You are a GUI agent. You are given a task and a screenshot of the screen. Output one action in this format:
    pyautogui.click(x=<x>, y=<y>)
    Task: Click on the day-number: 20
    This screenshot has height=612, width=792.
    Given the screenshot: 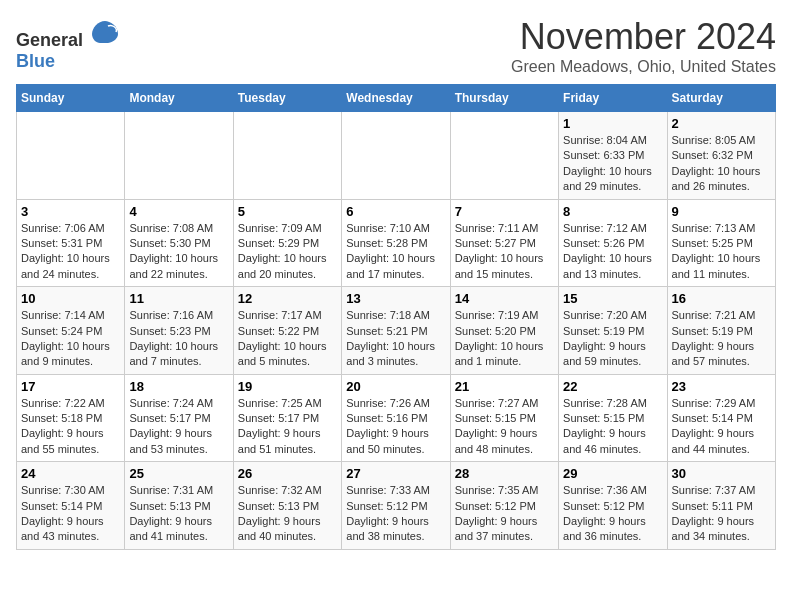 What is the action you would take?
    pyautogui.click(x=396, y=386)
    